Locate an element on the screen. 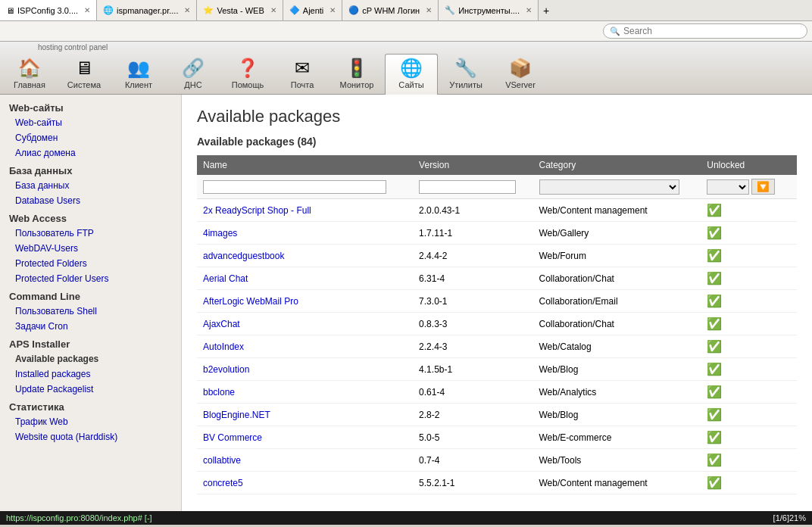 This screenshot has height=527, width=812. nav-utils: 🔧 Утилиты is located at coordinates (466, 74).